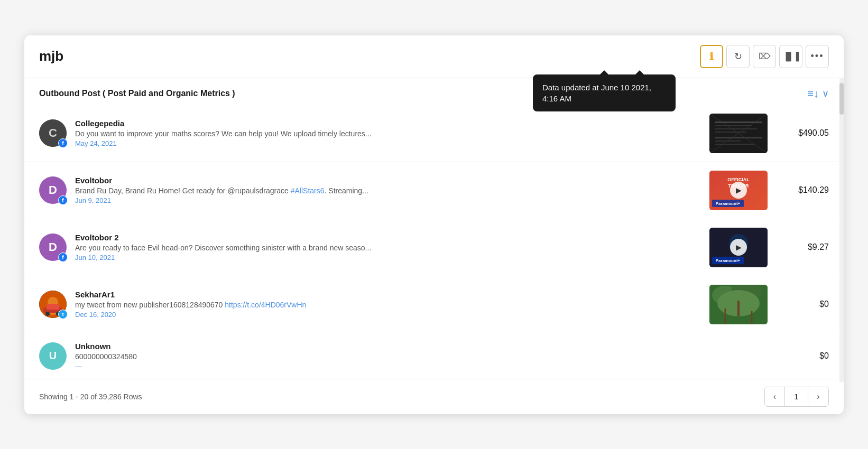 This screenshot has height=449, width=868. I want to click on post-name: SekharAr1, so click(388, 295).